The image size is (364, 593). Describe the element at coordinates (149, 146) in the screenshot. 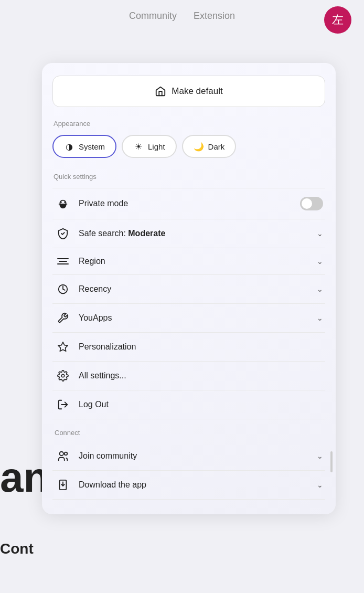

I see `appearance-light: ☀ Light` at that location.